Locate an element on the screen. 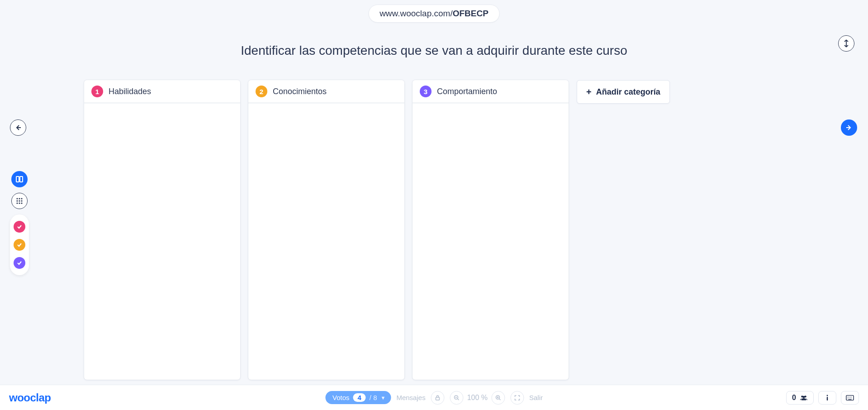 The height and width of the screenshot is (410, 868). participants-count: 0 is located at coordinates (794, 398).